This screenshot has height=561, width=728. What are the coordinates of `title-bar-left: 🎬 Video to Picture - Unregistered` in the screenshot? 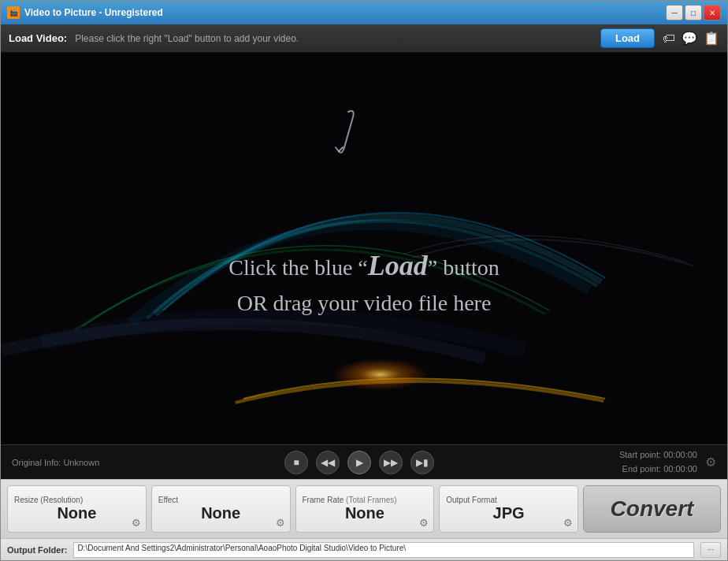 It's located at (85, 13).